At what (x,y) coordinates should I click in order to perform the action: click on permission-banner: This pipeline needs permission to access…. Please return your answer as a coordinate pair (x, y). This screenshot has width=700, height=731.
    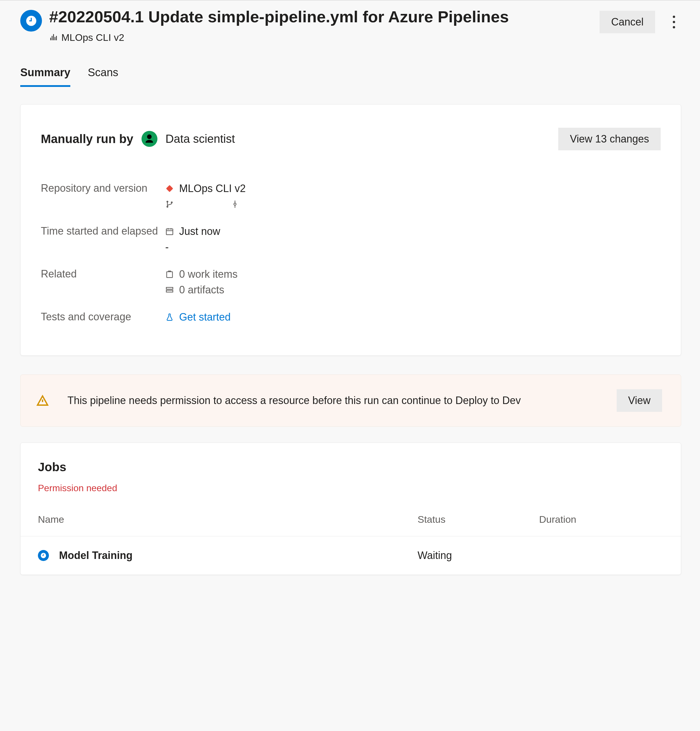
    Looking at the image, I should click on (351, 401).